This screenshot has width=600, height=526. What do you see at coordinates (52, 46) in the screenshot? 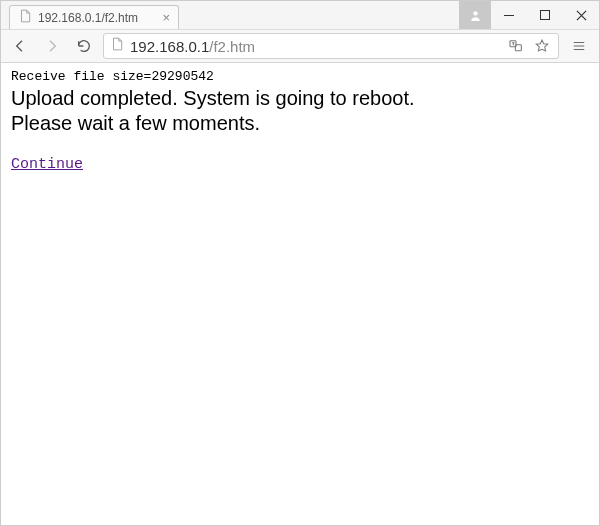
I see `forward-button` at bounding box center [52, 46].